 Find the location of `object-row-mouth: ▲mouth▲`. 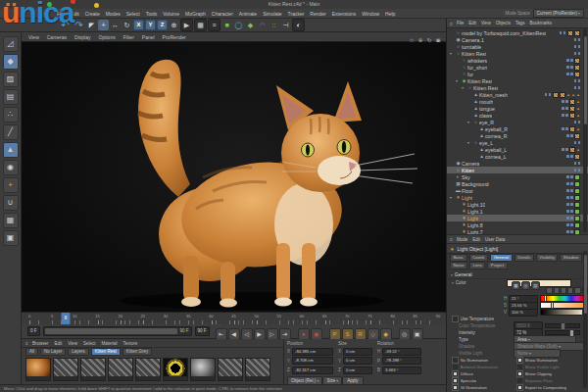

object-row-mouth: ▲mouth▲ is located at coordinates (517, 102).